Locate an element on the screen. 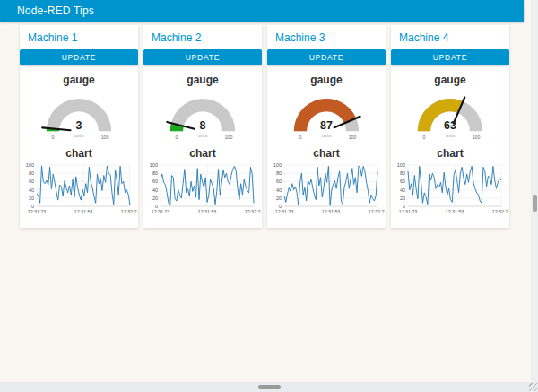 This screenshot has height=392, width=538. app-title: Node-RED Tips is located at coordinates (47, 11).